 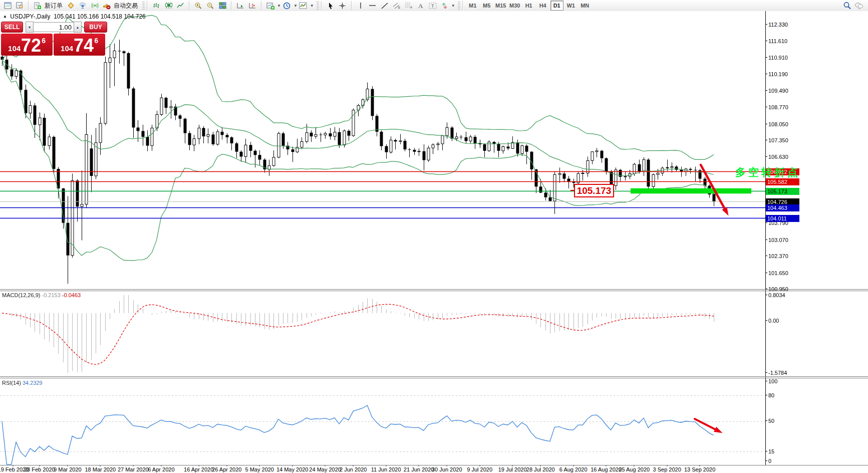 I want to click on axis-label: 80, so click(x=786, y=395).